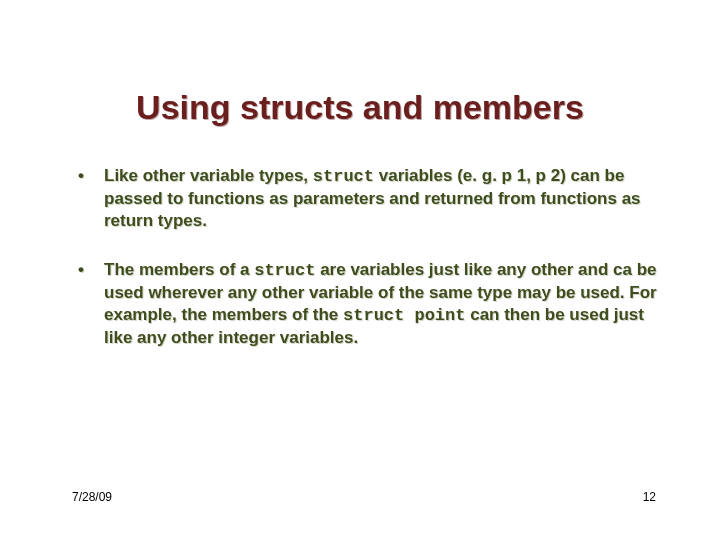 The height and width of the screenshot is (540, 720). I want to click on code-span: struct point, so click(404, 316).